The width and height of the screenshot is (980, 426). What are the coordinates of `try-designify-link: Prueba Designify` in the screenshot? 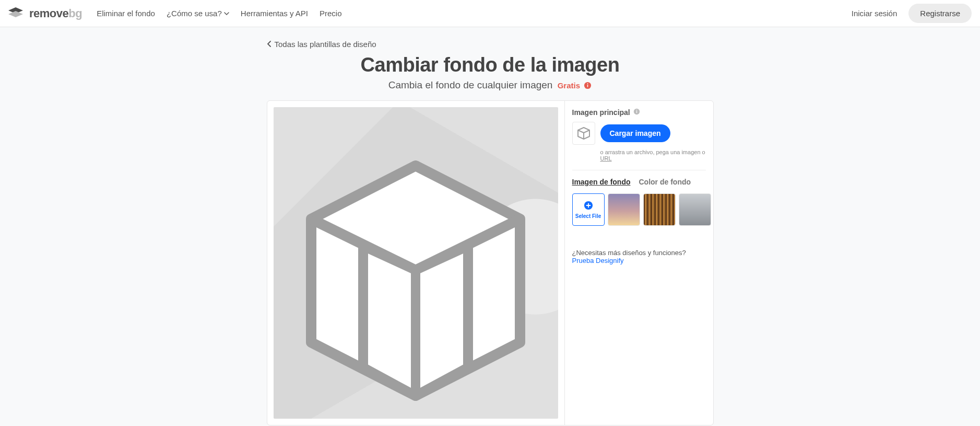 It's located at (598, 260).